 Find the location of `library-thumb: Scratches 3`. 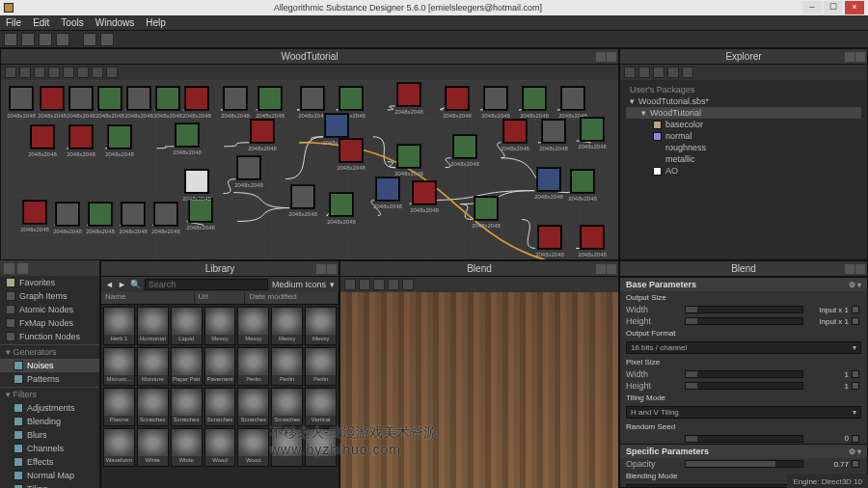

library-thumb: Scratches 3 is located at coordinates (253, 407).